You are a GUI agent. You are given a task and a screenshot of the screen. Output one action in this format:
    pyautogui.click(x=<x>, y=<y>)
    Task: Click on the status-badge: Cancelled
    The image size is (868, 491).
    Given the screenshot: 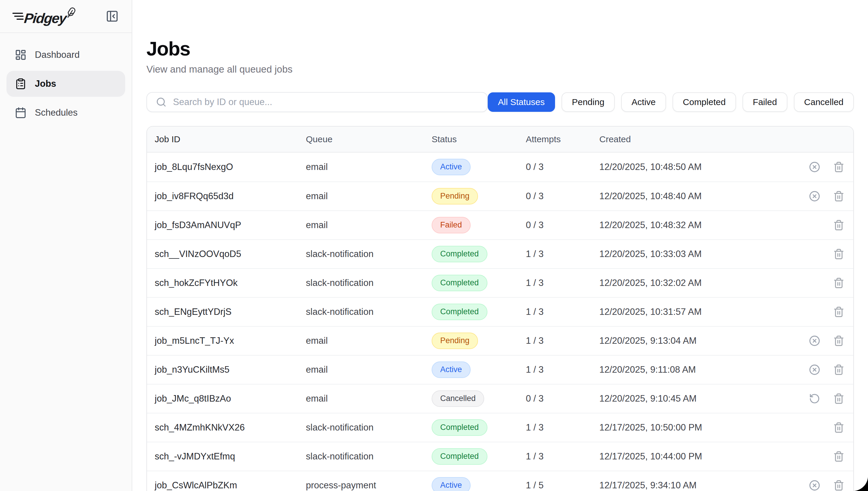 What is the action you would take?
    pyautogui.click(x=458, y=399)
    